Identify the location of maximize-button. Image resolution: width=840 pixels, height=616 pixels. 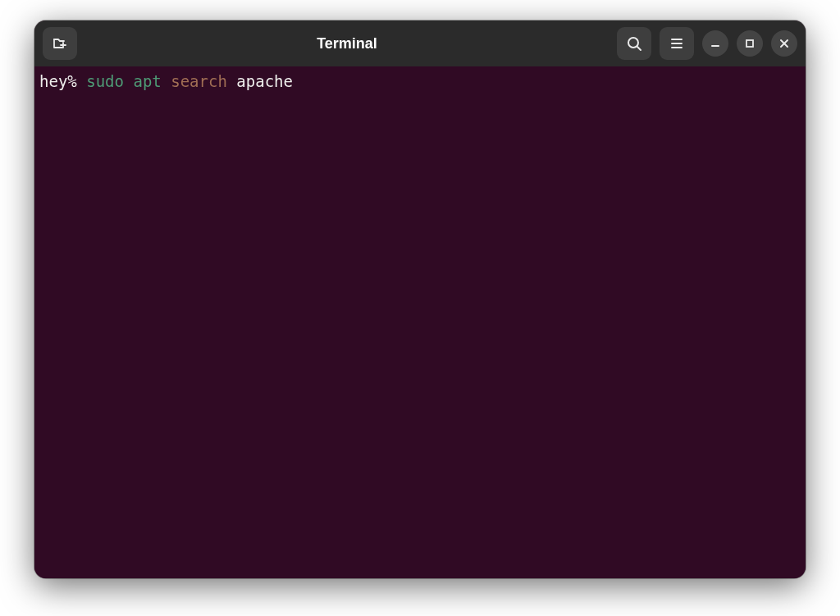
(750, 43).